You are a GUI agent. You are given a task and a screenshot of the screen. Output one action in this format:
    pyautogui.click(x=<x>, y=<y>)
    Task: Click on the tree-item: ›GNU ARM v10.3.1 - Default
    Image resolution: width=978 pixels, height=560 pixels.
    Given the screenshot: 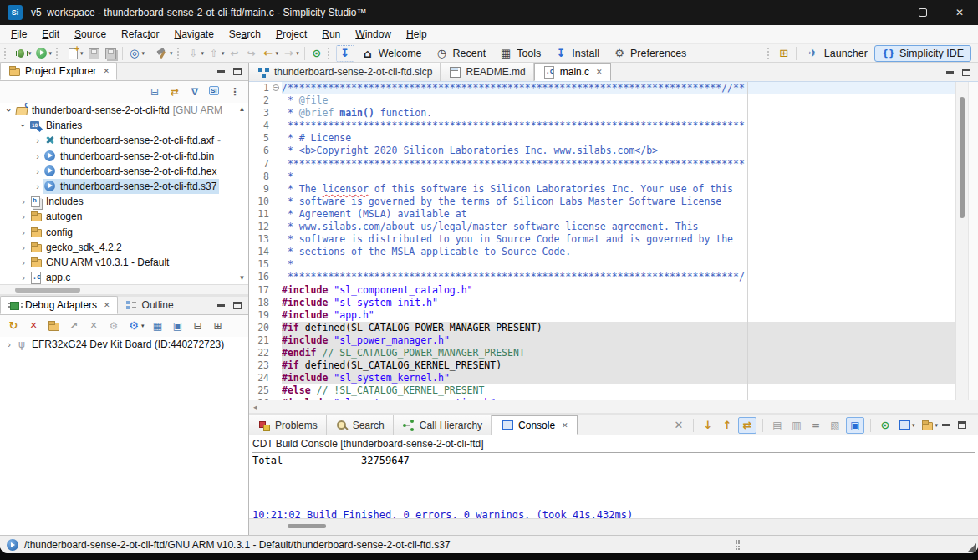 What is the action you would take?
    pyautogui.click(x=124, y=262)
    